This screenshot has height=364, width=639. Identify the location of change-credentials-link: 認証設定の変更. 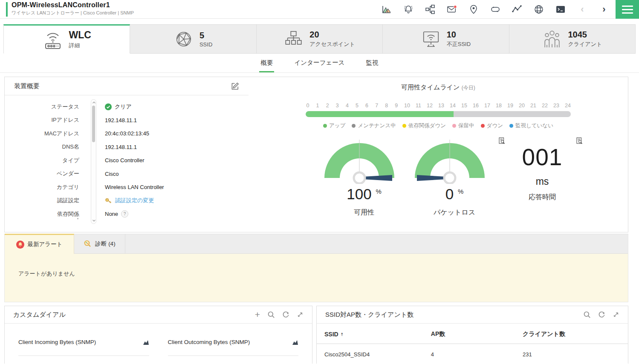
(135, 201).